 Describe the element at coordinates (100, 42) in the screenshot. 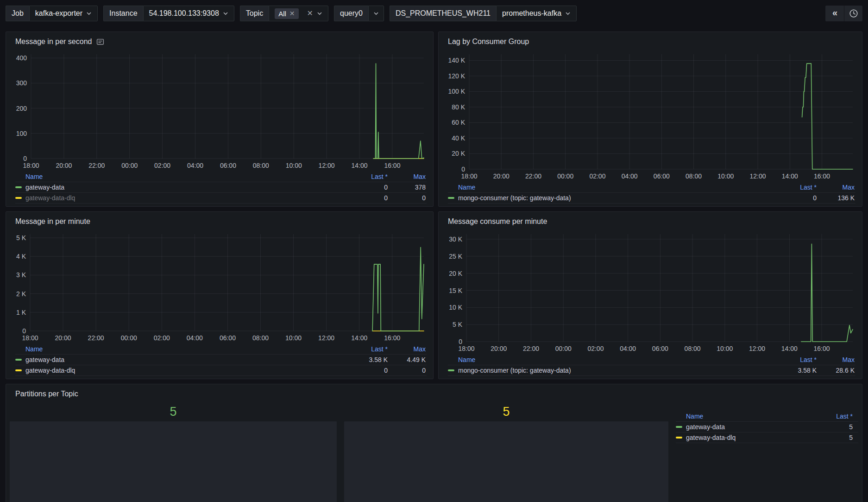

I see `panel-description-icon` at that location.